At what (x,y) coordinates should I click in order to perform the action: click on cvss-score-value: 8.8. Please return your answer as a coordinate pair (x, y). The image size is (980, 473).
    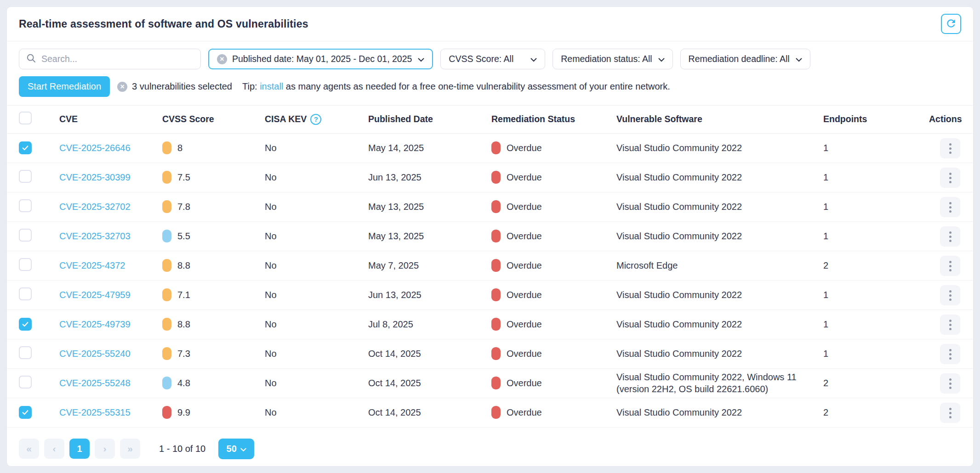
    Looking at the image, I should click on (184, 265).